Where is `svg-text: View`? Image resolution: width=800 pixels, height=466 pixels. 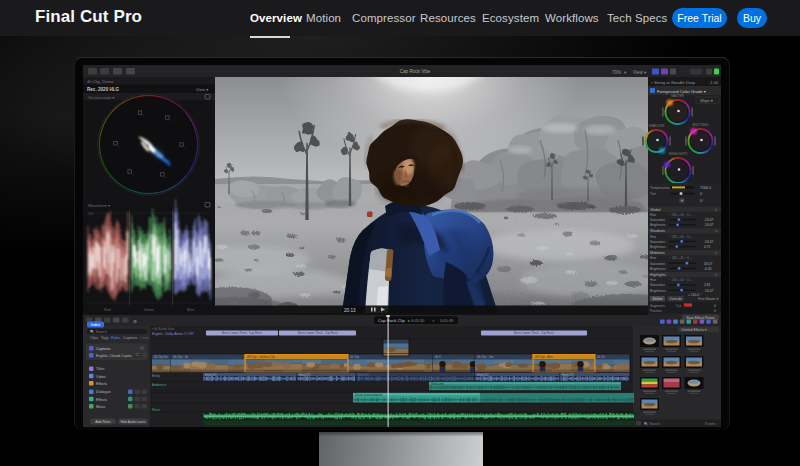
svg-text: View is located at coordinates (638, 72).